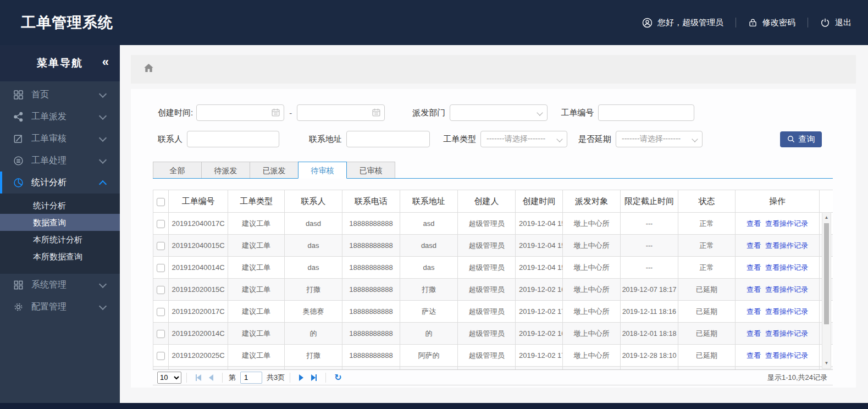  I want to click on greeting-text: 您好，超级管理员, so click(690, 23).